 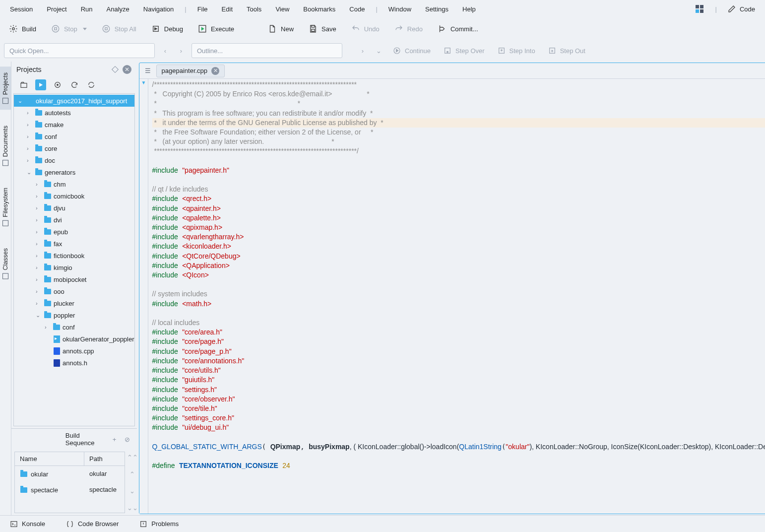 I want to click on problems-button: Problems, so click(x=159, y=524).